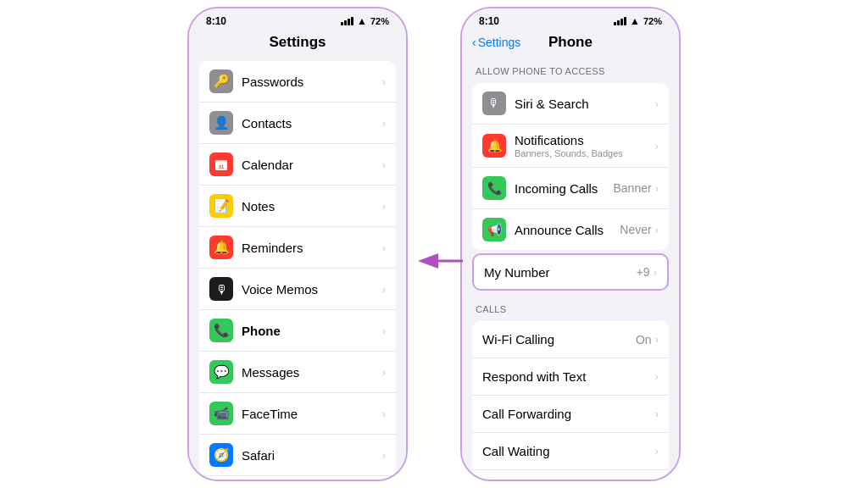  Describe the element at coordinates (384, 290) in the screenshot. I see `voice-memos-chevron: ›` at that location.